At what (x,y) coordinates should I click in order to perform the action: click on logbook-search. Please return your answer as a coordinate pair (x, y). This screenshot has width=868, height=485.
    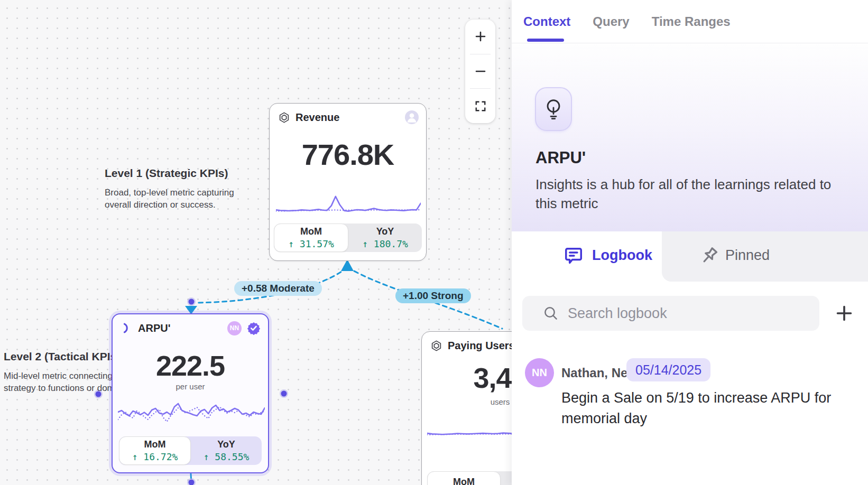
    Looking at the image, I should click on (671, 313).